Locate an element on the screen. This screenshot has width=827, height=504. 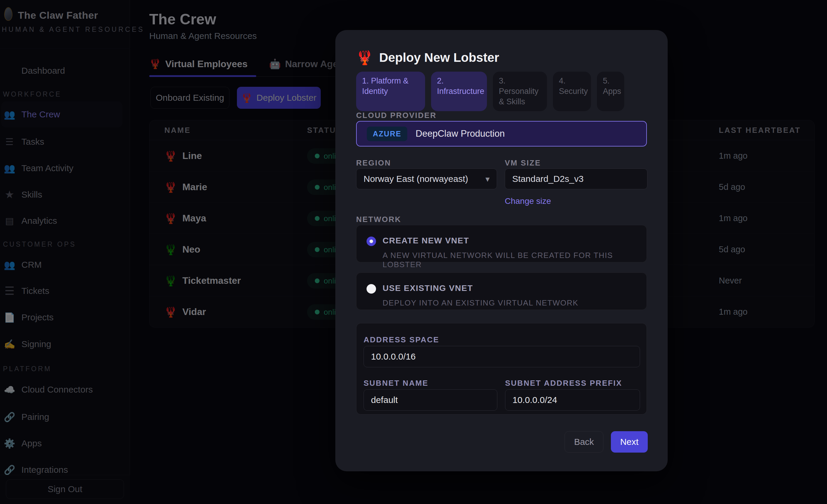
change-size-link: Change size is located at coordinates (528, 201).